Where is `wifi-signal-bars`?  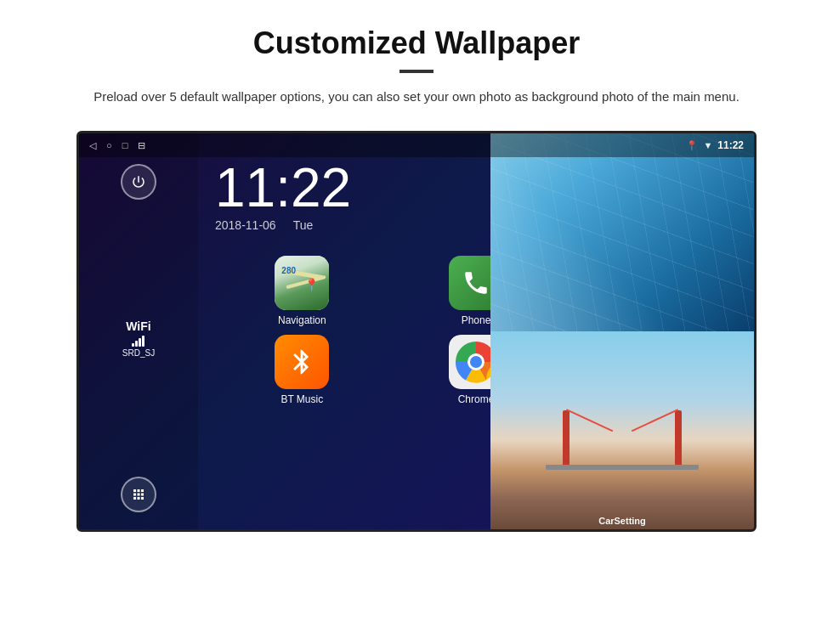 wifi-signal-bars is located at coordinates (139, 341).